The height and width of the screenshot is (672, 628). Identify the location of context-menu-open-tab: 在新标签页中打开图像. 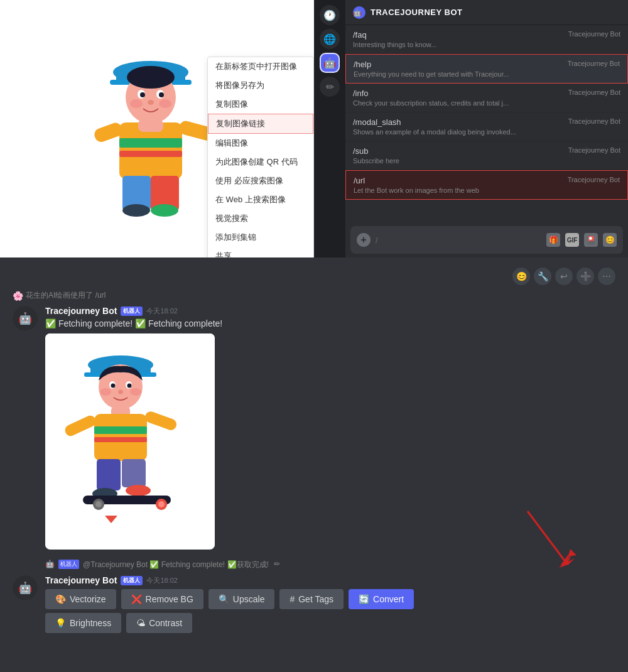
(261, 67).